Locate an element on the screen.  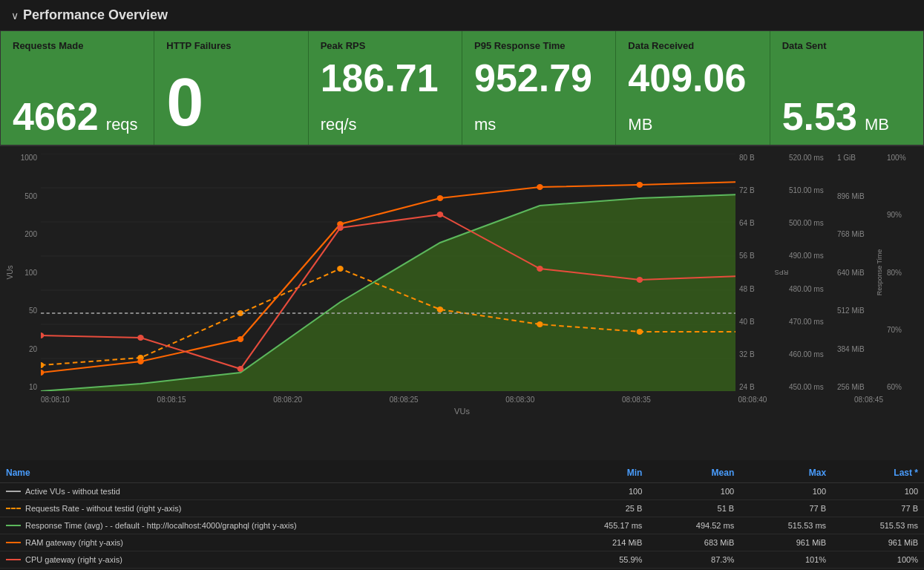
stat-card-0: Requests Made4662 reqs is located at coordinates (77, 88).